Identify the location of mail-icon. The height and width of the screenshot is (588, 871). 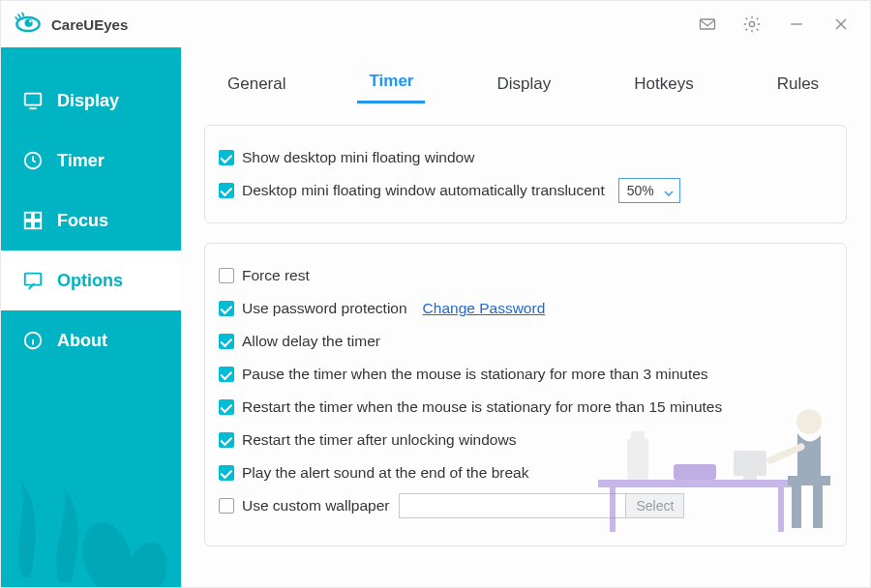
(707, 24).